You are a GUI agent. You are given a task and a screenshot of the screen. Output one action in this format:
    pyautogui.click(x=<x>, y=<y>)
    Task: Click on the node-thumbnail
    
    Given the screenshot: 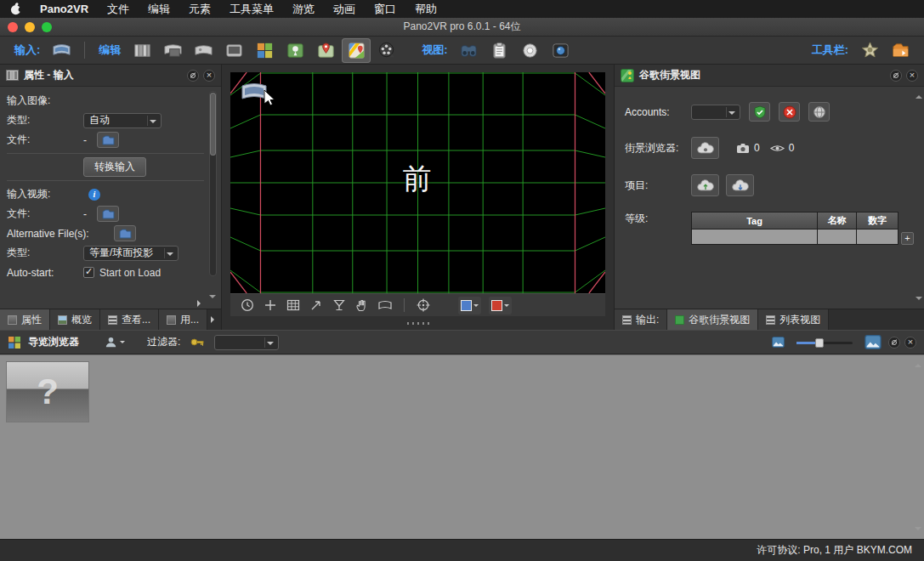 What is the action you would take?
    pyautogui.click(x=263, y=96)
    